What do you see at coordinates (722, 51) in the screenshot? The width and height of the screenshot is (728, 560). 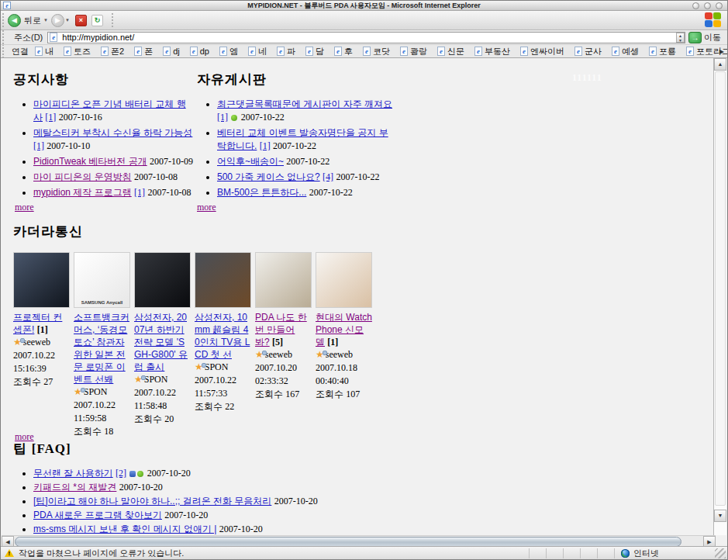 I see `links-overflow-icon: ▶` at bounding box center [722, 51].